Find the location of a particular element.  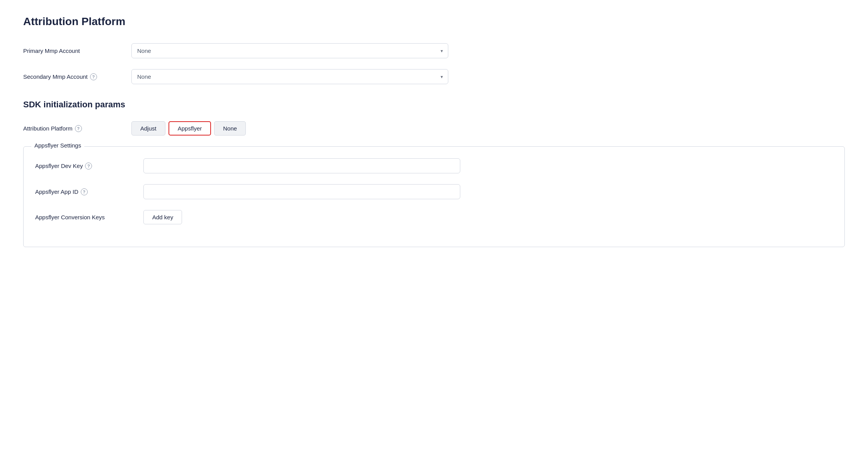

attribution-platform-help-icon: ? is located at coordinates (78, 129).